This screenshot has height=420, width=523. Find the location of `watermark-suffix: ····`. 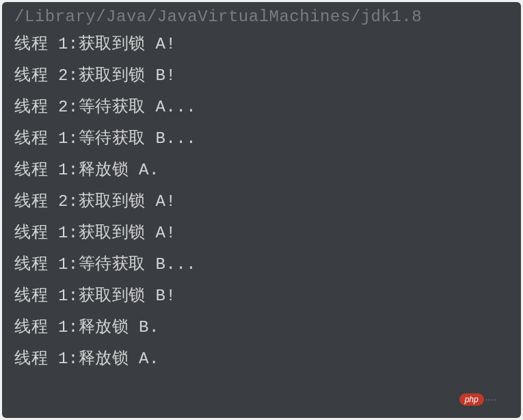

watermark-suffix: ···· is located at coordinates (491, 399).